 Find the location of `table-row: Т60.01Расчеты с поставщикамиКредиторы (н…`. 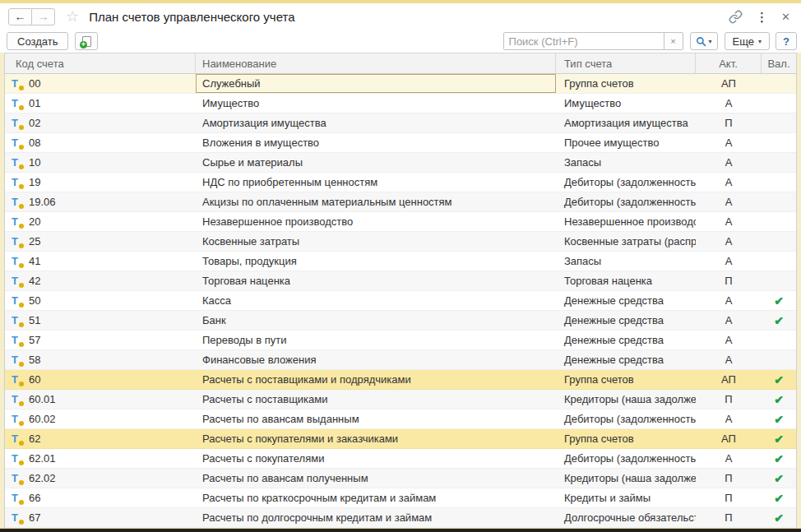

table-row: Т60.01Расчеты с поставщикамиКредиторы (н… is located at coordinates (400, 400).